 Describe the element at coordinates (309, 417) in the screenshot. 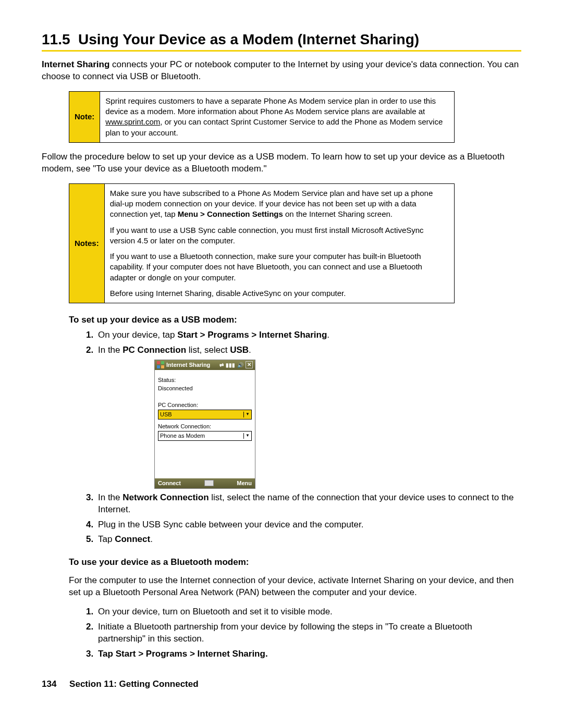

I see `usb-step-2: In the PC Connection list, select USB. I…` at that location.